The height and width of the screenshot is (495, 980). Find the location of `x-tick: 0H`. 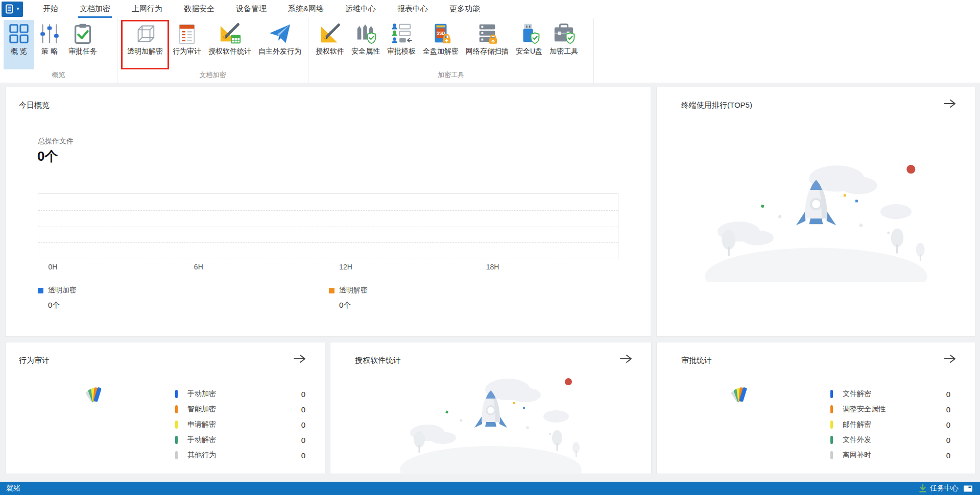

x-tick: 0H is located at coordinates (53, 267).